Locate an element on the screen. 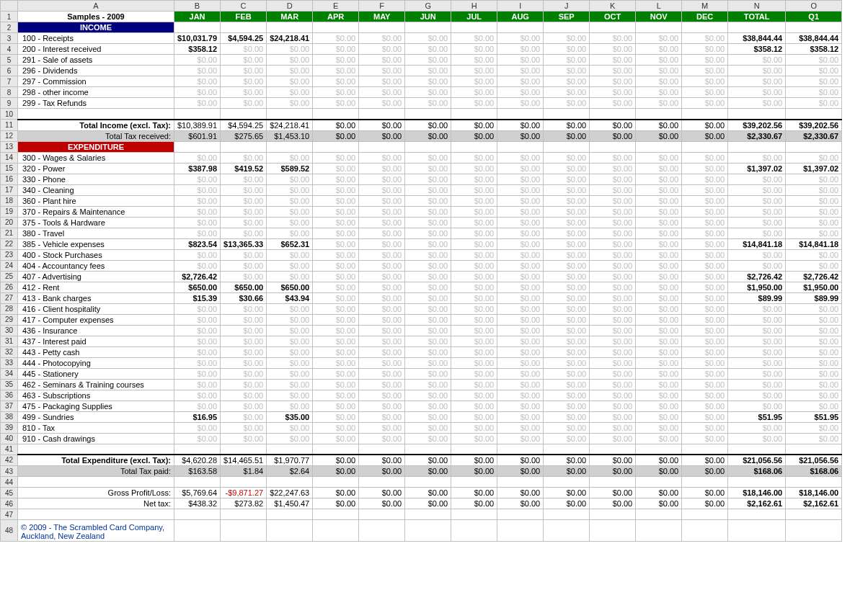 The width and height of the screenshot is (868, 595). cell: $275.65 is located at coordinates (244, 135).